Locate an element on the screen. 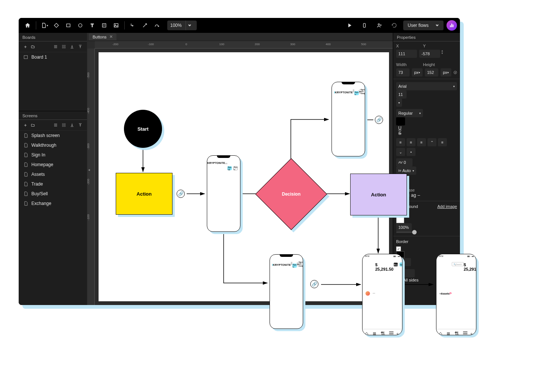 Image resolution: width=560 pixels, height=392 pixels. shape-rect-icon is located at coordinates (68, 25).